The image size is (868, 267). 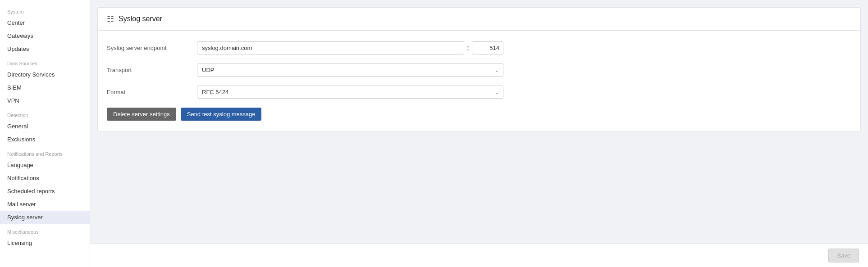 I want to click on footer-bar: Save, so click(x=479, y=255).